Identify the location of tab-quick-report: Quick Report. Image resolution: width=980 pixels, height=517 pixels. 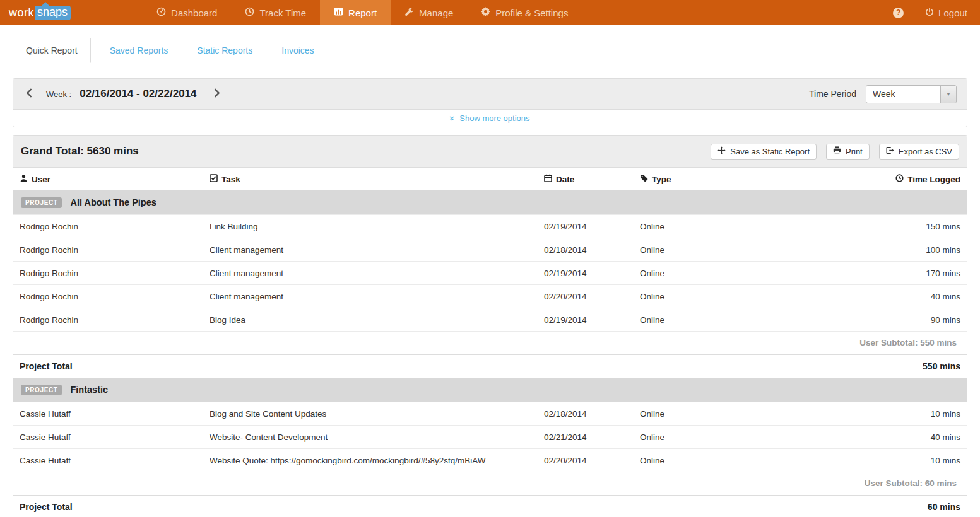
(52, 50).